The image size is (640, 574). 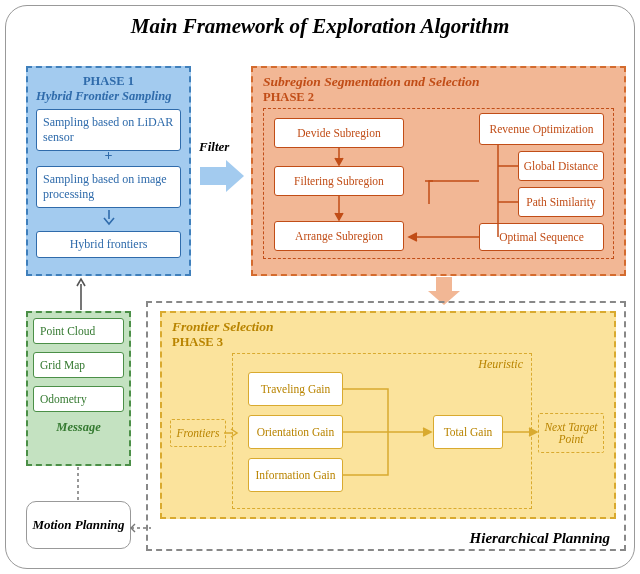 What do you see at coordinates (78, 365) in the screenshot?
I see `message-box-gridmap: Grid Map` at bounding box center [78, 365].